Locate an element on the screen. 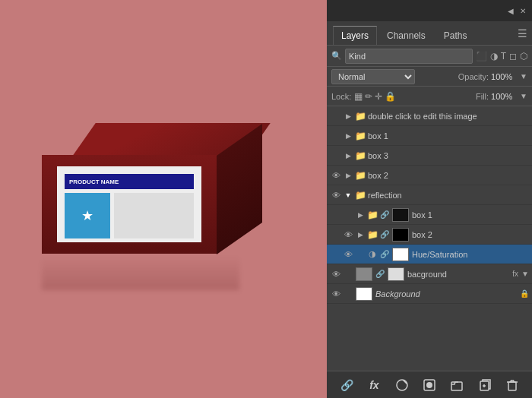  delete-layer-button is located at coordinates (512, 385).